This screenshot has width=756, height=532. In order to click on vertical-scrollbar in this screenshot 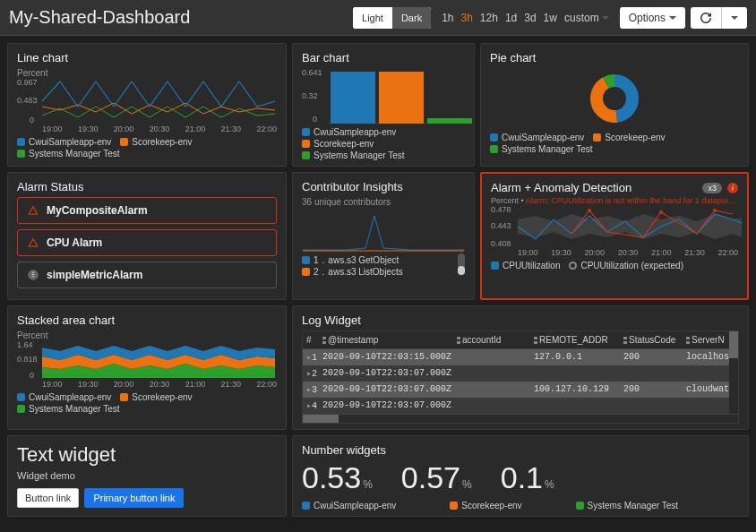, I will do `click(734, 373)`.